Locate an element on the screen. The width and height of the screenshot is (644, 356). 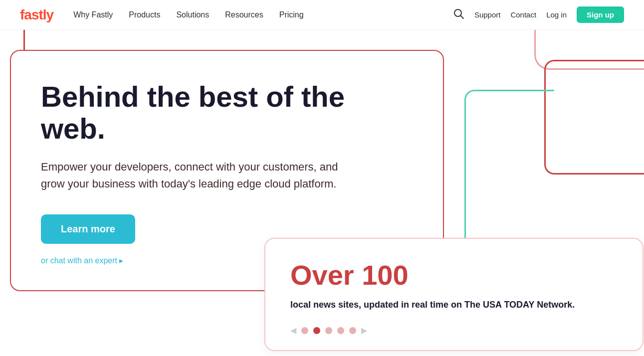
nav-link-pricing: Pricing is located at coordinates (291, 15).